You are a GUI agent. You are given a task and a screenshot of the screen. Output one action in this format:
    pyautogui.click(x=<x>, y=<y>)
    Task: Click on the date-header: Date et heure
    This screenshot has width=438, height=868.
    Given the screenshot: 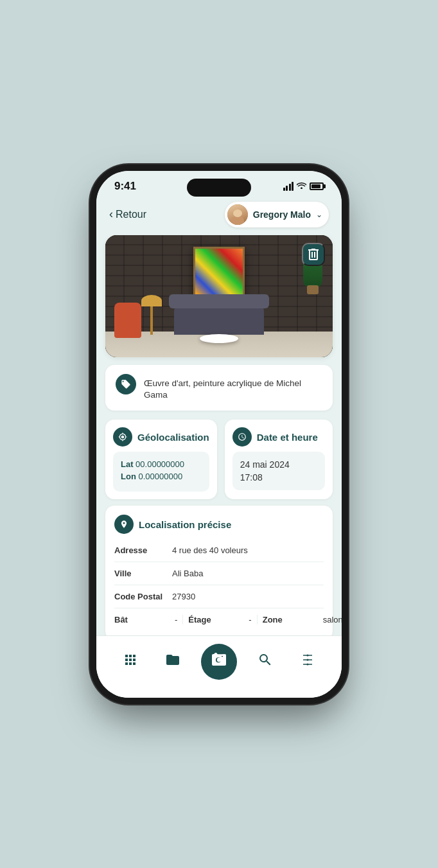 What is the action you would take?
    pyautogui.click(x=279, y=437)
    